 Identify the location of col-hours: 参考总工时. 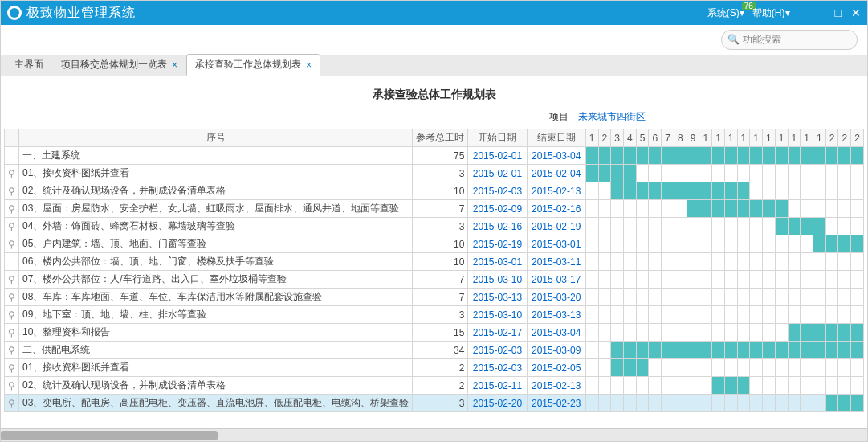
(440, 138).